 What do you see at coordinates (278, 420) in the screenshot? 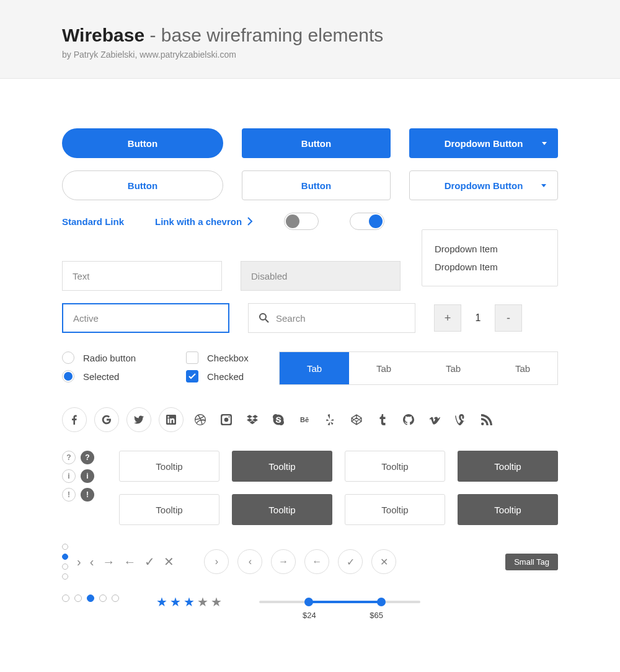
I see `skype-icon` at bounding box center [278, 420].